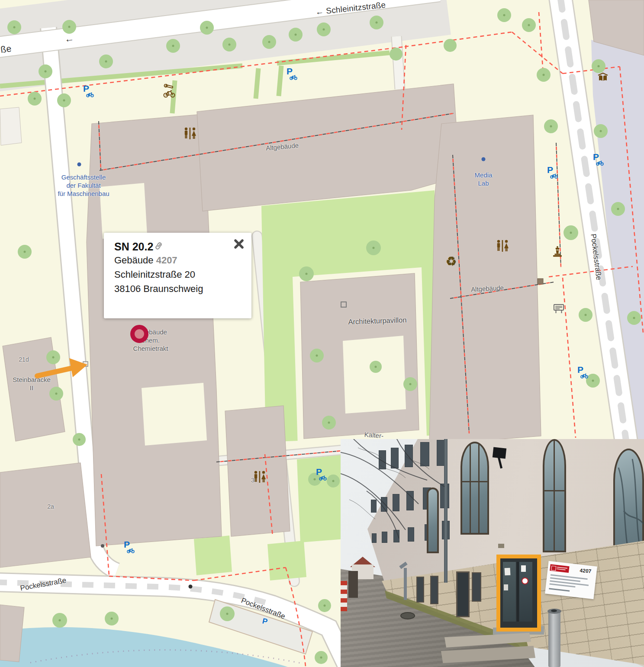  Describe the element at coordinates (139, 334) in the screenshot. I see `location-marker` at that location.